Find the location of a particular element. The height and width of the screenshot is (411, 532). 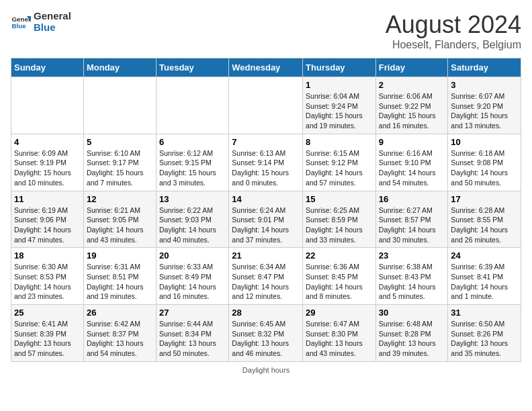

title-area: August 2024 Hoeselt, Flanders, Belgium is located at coordinates (453, 31).